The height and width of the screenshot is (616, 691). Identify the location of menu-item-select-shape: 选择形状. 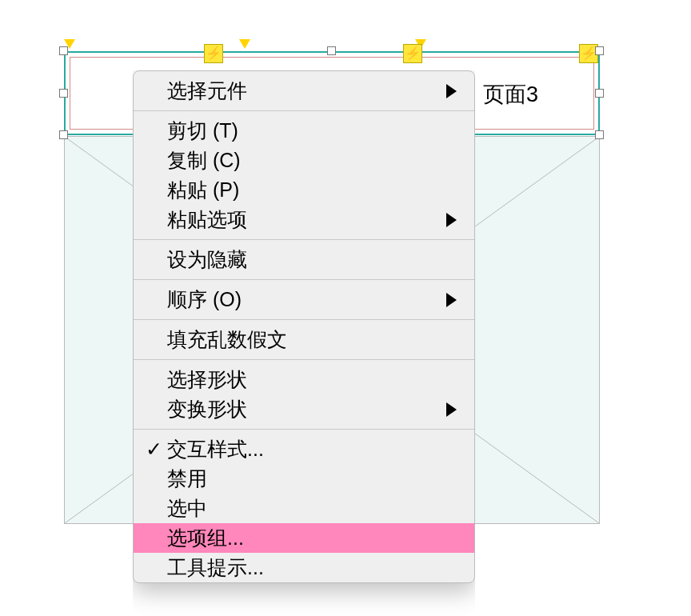
(304, 379).